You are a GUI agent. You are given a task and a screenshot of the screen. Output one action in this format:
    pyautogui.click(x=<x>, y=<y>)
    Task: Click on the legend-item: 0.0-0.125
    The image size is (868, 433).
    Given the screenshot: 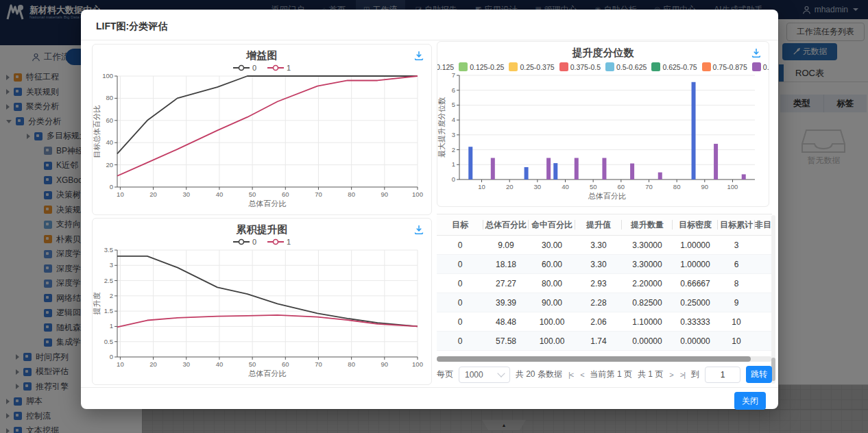 What is the action you would take?
    pyautogui.click(x=446, y=67)
    